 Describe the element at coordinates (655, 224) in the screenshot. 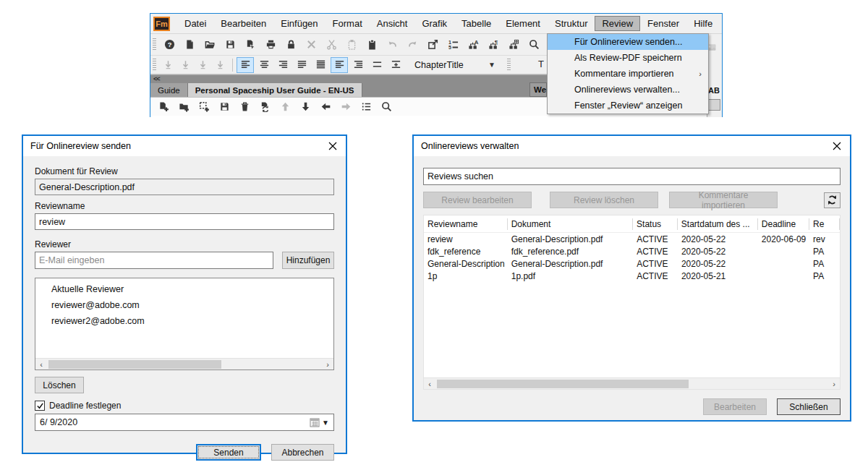

I see `column-header-3: Status` at that location.